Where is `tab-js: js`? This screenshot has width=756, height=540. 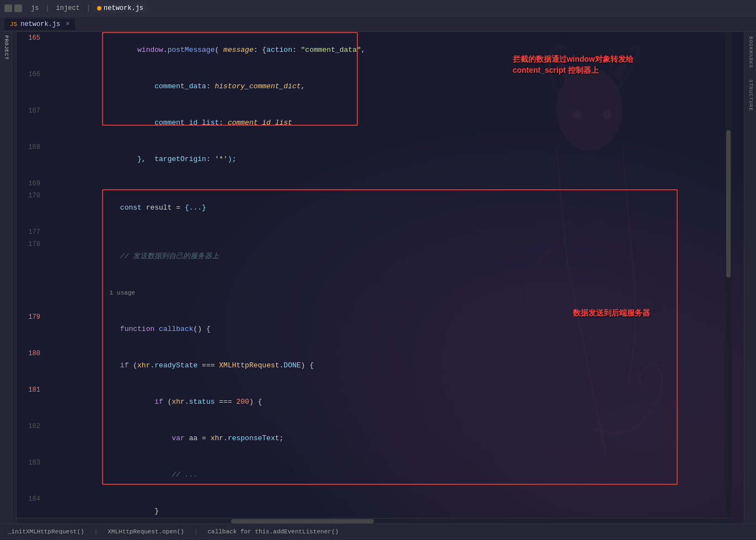
tab-js: js is located at coordinates (35, 8).